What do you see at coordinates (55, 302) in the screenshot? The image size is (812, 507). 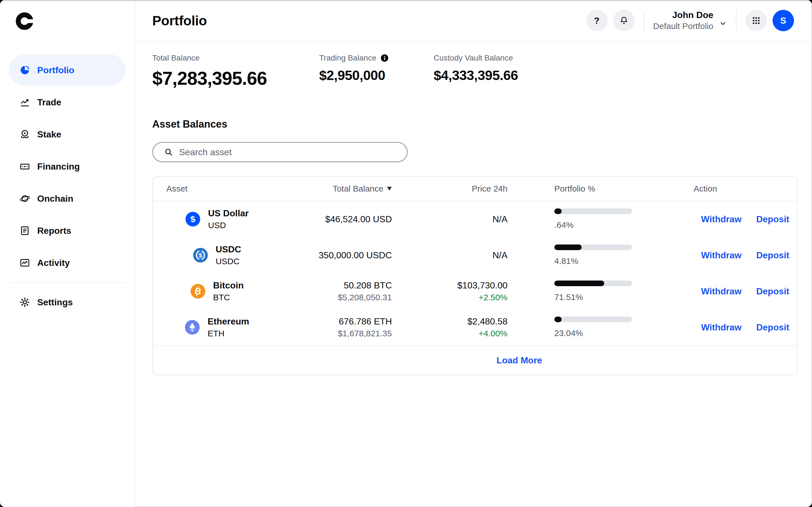 I see `sidebar-item-label: Settings` at bounding box center [55, 302].